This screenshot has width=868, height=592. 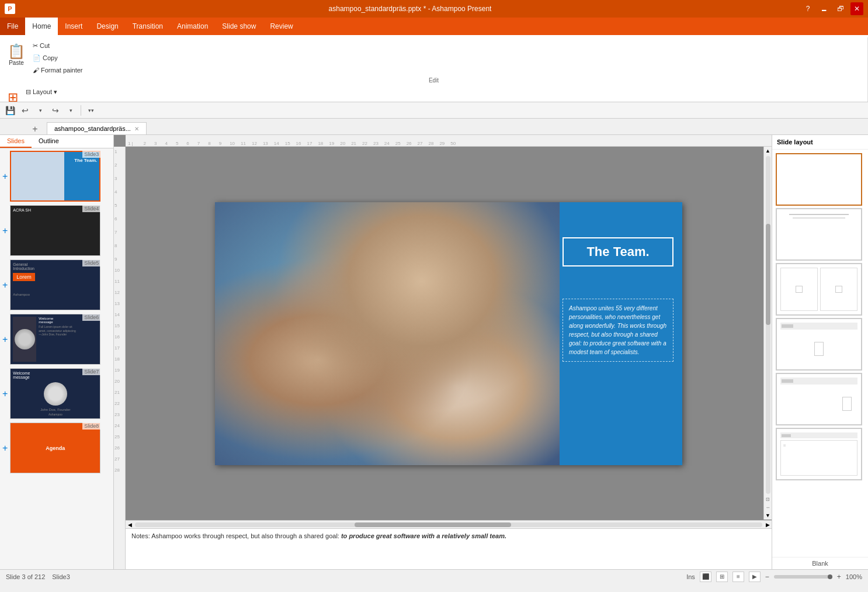 I want to click on qa-redo-btn: ↪, so click(x=55, y=110).